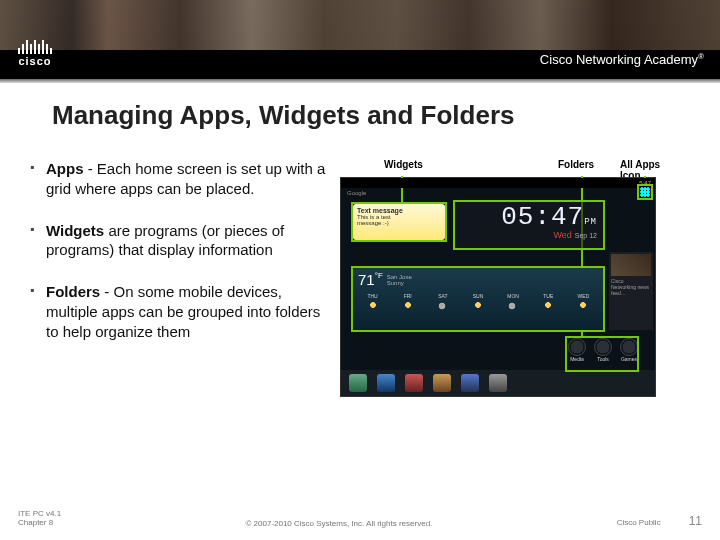  What do you see at coordinates (360, 39) in the screenshot?
I see `header-banner: cisco Cisco Networking Academy®` at bounding box center [360, 39].